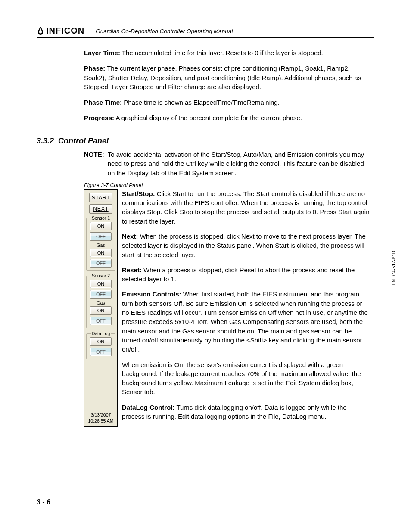  Describe the element at coordinates (227, 118) in the screenshot. I see `def-progress: Progress: A graphical display of the per…` at that location.